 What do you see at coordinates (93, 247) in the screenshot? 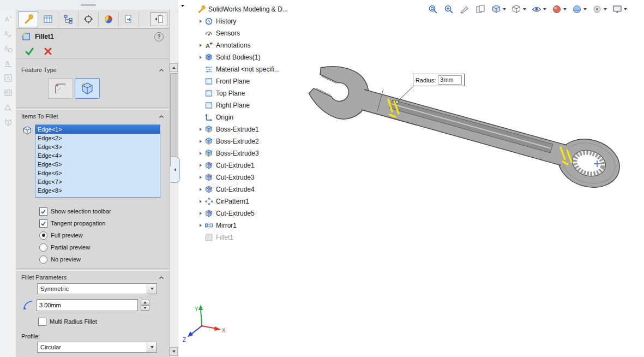
I see `partial-preview-radio: Partial preview` at bounding box center [93, 247].